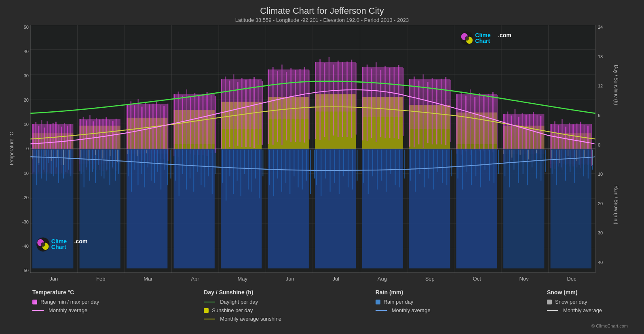 The height and width of the screenshot is (334, 644). What do you see at coordinates (290, 279) in the screenshot?
I see `x-label-jun: Jun` at bounding box center [290, 279].